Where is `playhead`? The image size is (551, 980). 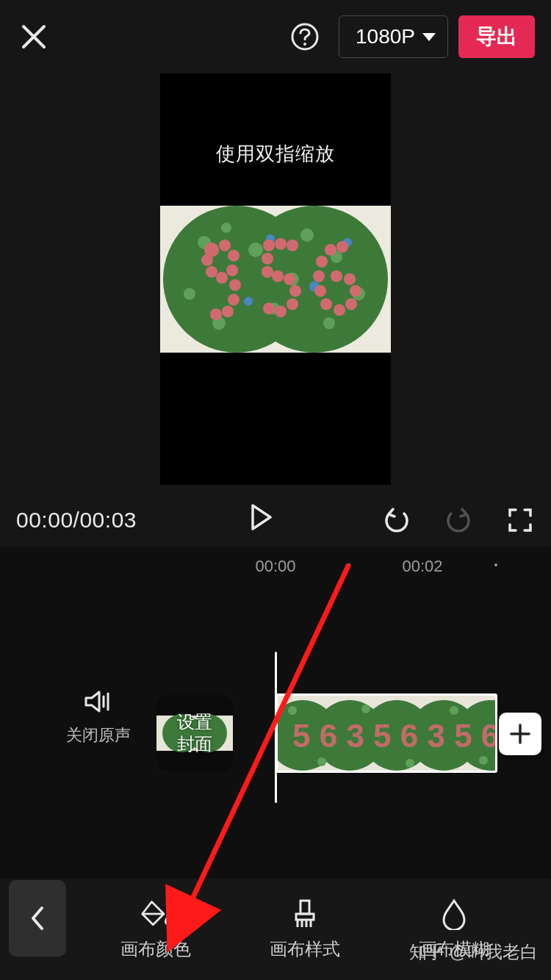
playhead is located at coordinates (276, 727).